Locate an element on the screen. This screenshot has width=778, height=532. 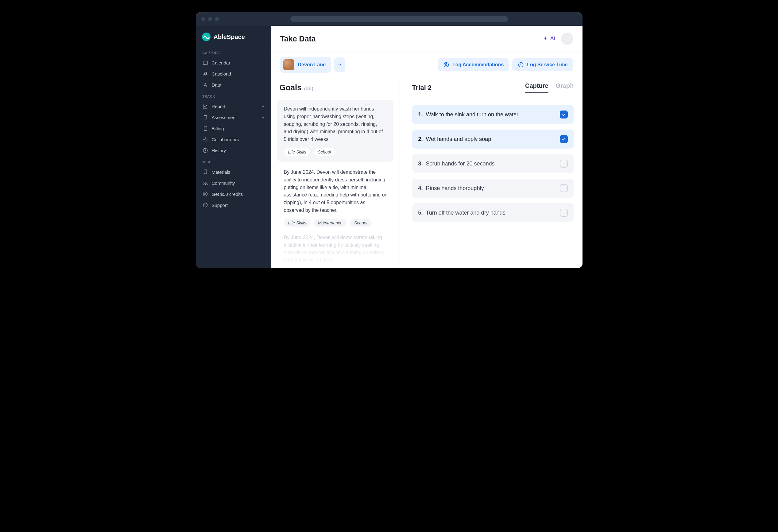
page-title: Take Data is located at coordinates (298, 39).